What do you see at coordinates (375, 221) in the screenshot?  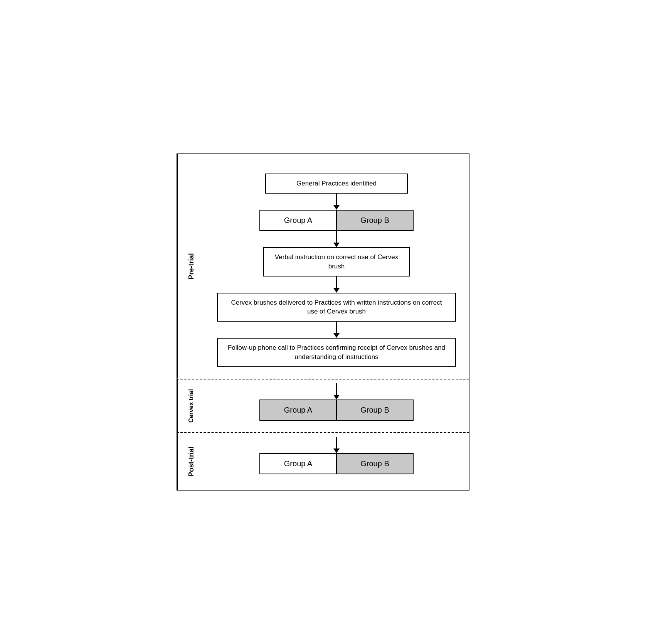 I see `group-b-1: Group B` at bounding box center [375, 221].